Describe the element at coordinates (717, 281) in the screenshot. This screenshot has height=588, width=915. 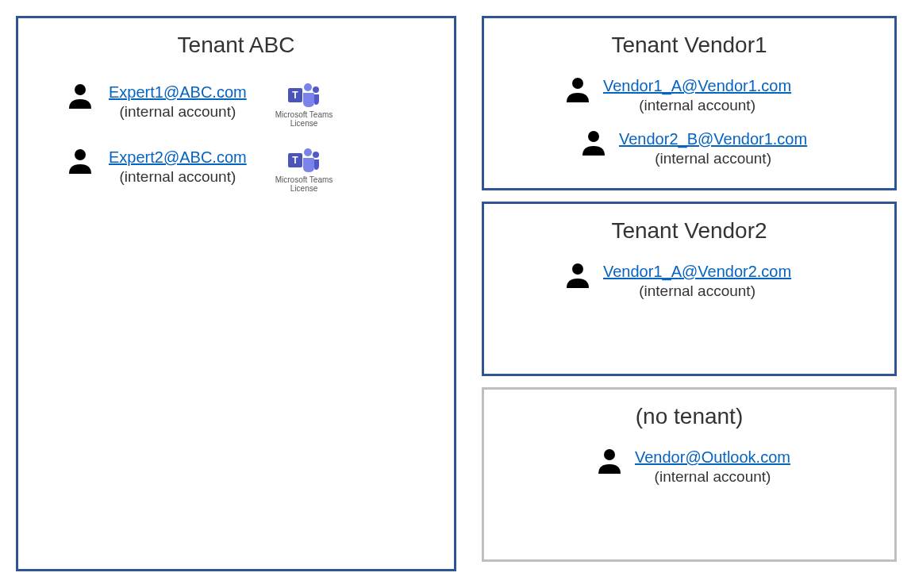
I see `member-row: Vendor1_A@Vendor2.com (internal account)` at that location.